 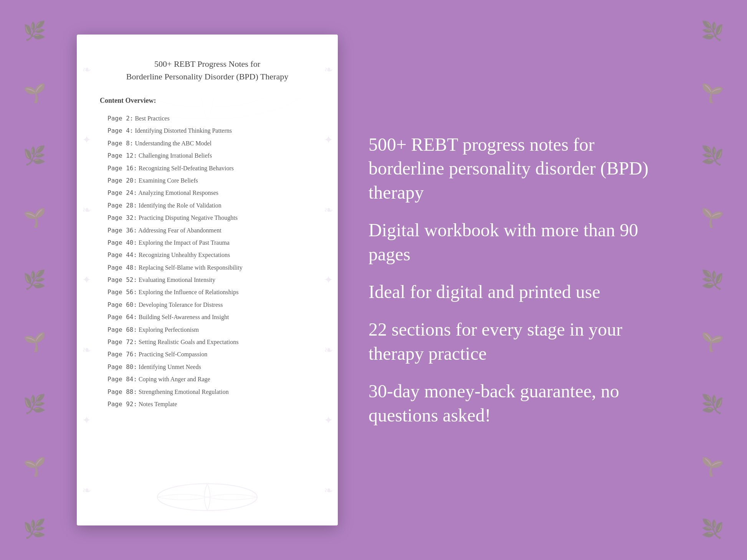 What do you see at coordinates (207, 100) in the screenshot?
I see `content-overview-label: Content Overview:` at bounding box center [207, 100].